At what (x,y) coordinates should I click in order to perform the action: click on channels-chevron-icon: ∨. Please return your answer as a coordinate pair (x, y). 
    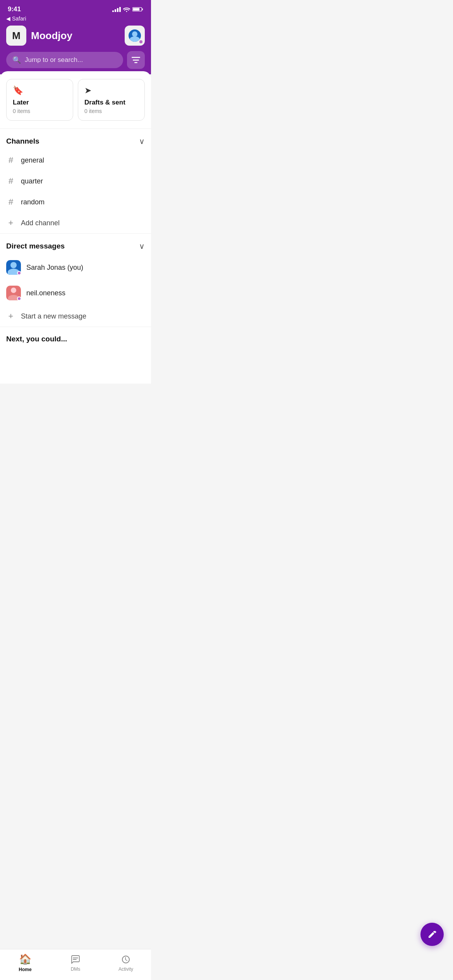
    Looking at the image, I should click on (142, 141).